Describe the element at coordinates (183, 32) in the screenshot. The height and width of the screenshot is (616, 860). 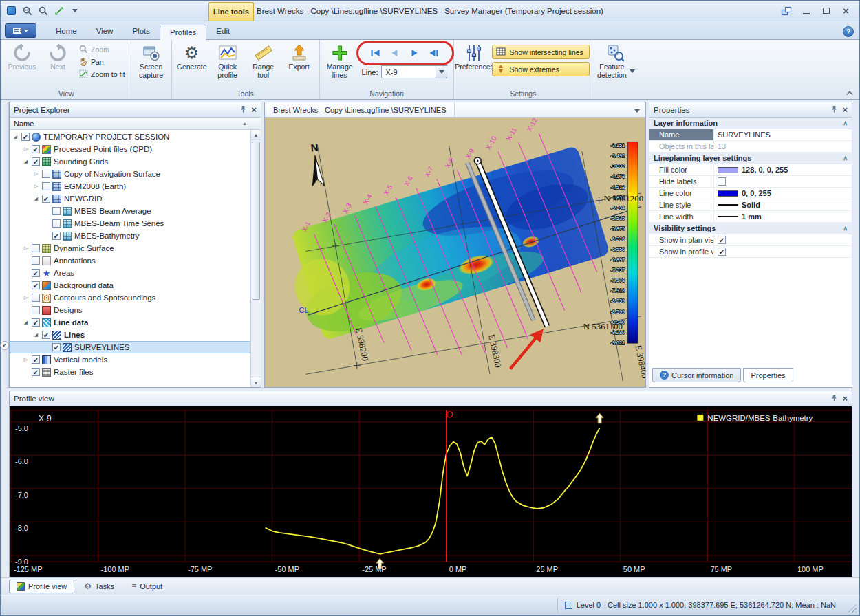
I see `tab-profiles: Profiles` at that location.